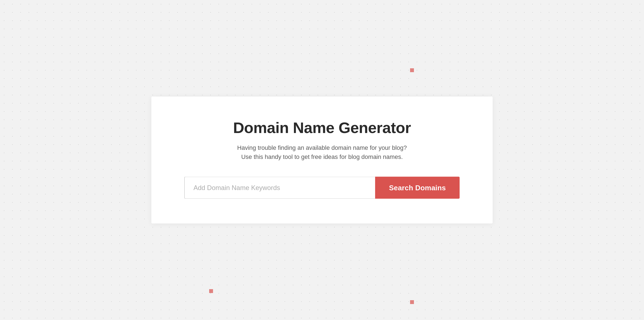  Describe the element at coordinates (417, 188) in the screenshot. I see `search-domains-button: Search Domains` at that location.